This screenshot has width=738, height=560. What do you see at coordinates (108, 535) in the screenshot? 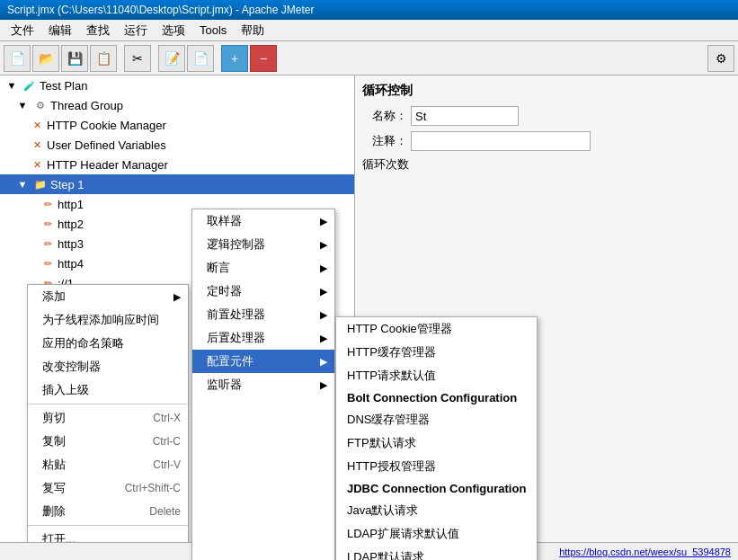
I see `ctx-open: 打开...` at bounding box center [108, 535].